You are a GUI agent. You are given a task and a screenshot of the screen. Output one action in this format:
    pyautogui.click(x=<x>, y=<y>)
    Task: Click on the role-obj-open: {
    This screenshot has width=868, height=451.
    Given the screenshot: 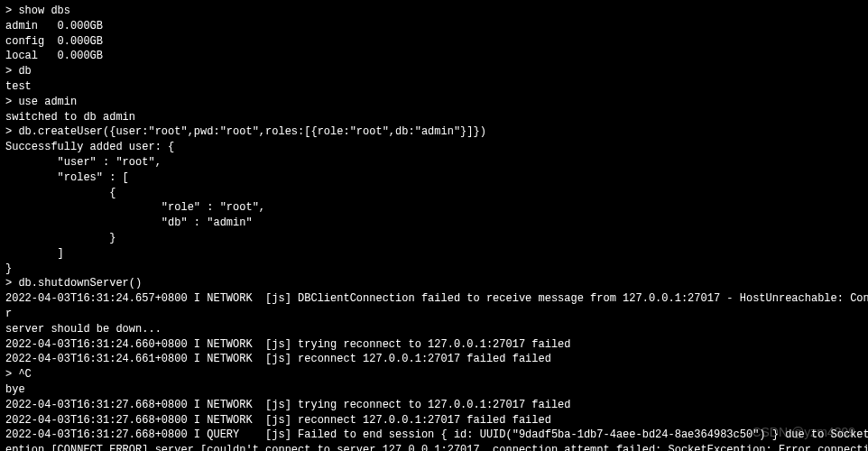 What is the action you would take?
    pyautogui.click(x=434, y=193)
    